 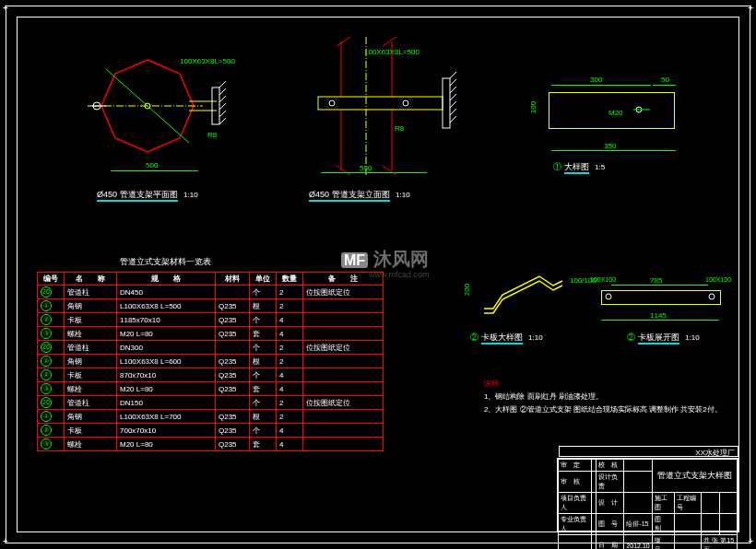 What do you see at coordinates (392, 52) in the screenshot?
I see `dim-angle-2: 100X63X8L=500` at bounding box center [392, 52].